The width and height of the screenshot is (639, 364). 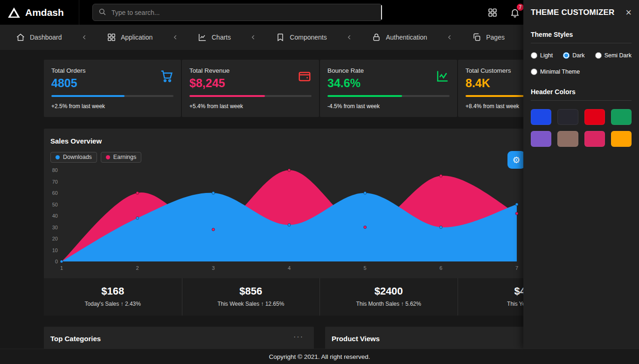 I want to click on svg-text: 3, so click(x=213, y=268).